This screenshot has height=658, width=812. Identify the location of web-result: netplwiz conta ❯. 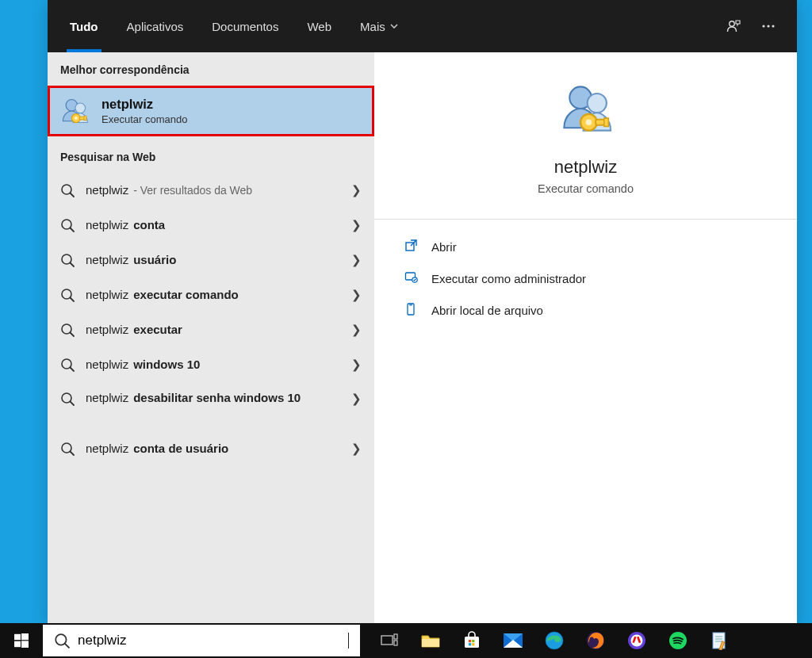
(211, 225).